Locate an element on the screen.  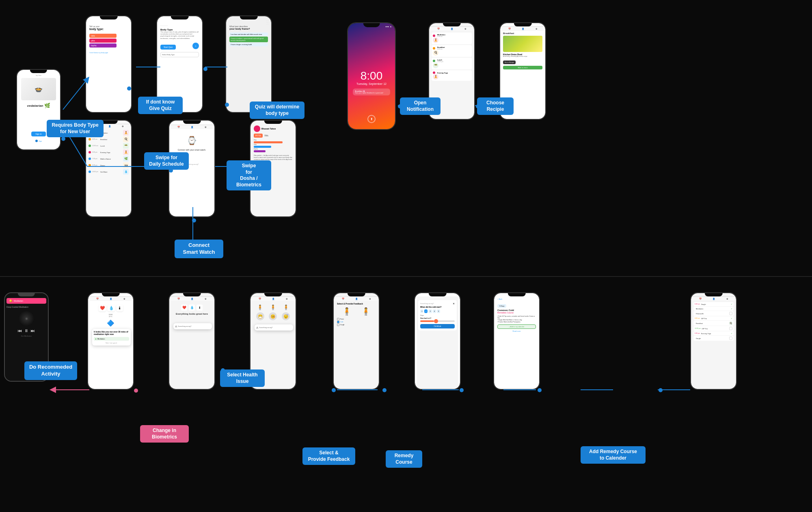
dosha-label: PITTA is located at coordinates (258, 136).